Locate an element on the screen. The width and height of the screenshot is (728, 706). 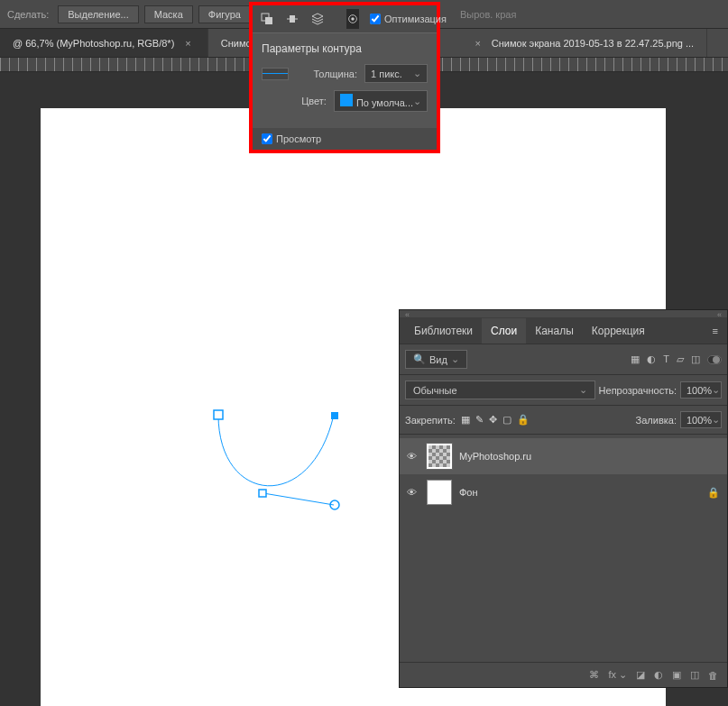
color-name: По умолча... is located at coordinates (384, 103).